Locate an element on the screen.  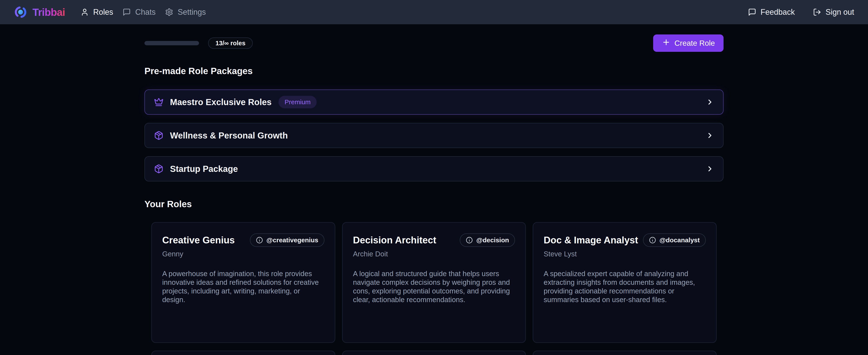
sign-out-label: Sign out is located at coordinates (840, 12).